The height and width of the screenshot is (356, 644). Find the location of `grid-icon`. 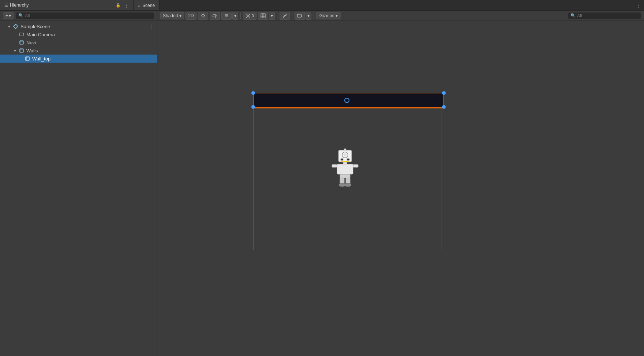

grid-icon is located at coordinates (263, 16).